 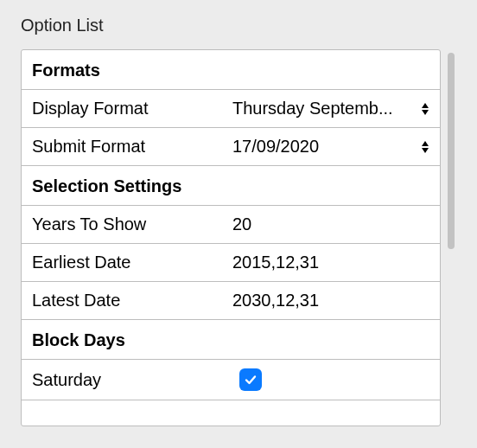 I want to click on row-label: Submit Format, so click(x=132, y=147).